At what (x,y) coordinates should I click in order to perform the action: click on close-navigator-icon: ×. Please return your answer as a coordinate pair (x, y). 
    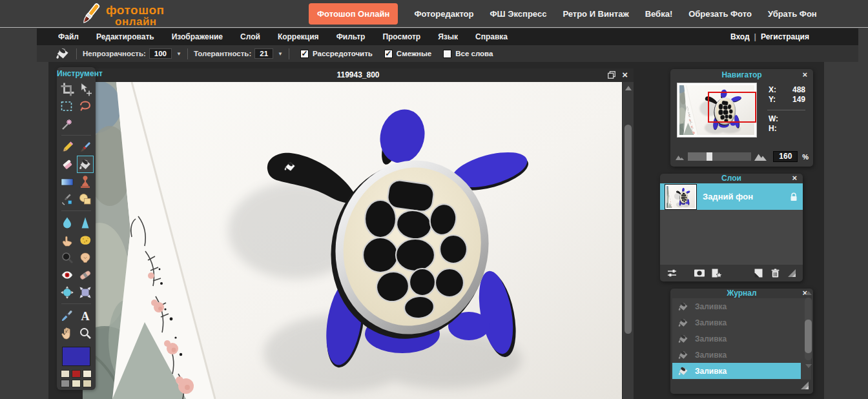
    Looking at the image, I should click on (805, 75).